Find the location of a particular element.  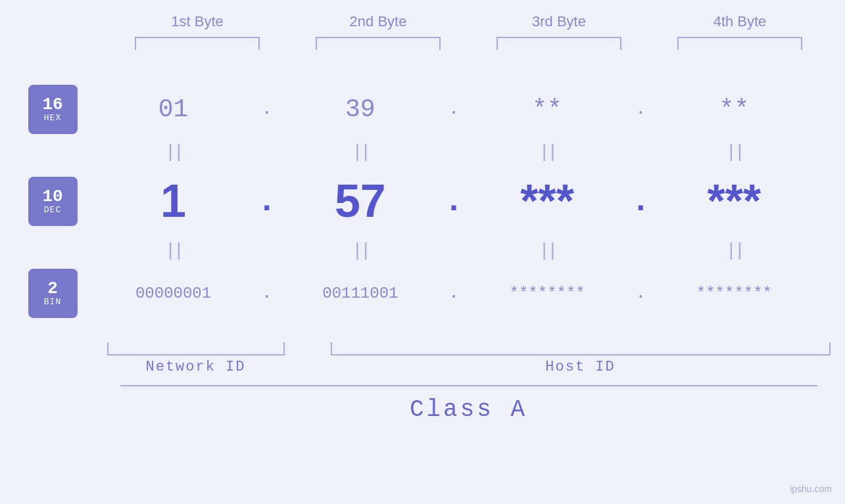

dec-byte3-value: *** is located at coordinates (547, 201).